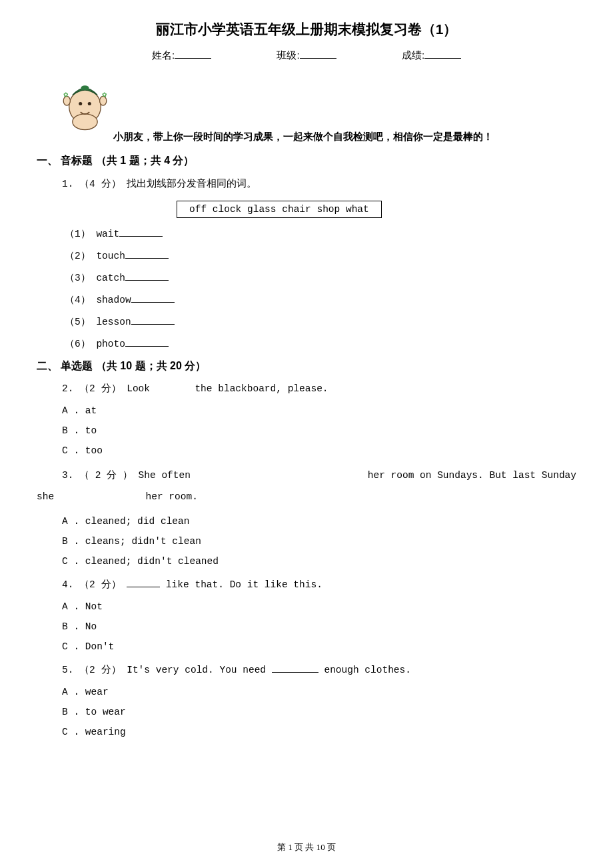 The height and width of the screenshot is (868, 613). Describe the element at coordinates (319, 627) in the screenshot. I see `q4-opt-b: B . No` at that location.